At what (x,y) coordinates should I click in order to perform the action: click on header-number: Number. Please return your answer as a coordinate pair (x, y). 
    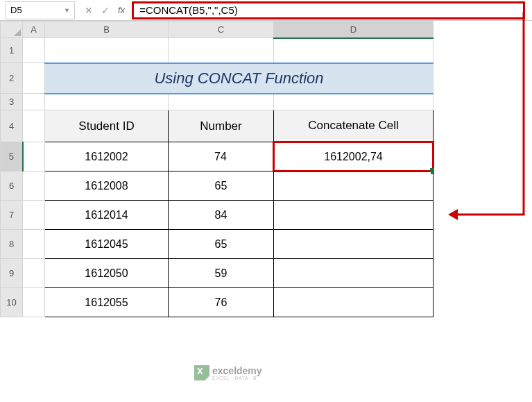
    Looking at the image, I should click on (221, 126).